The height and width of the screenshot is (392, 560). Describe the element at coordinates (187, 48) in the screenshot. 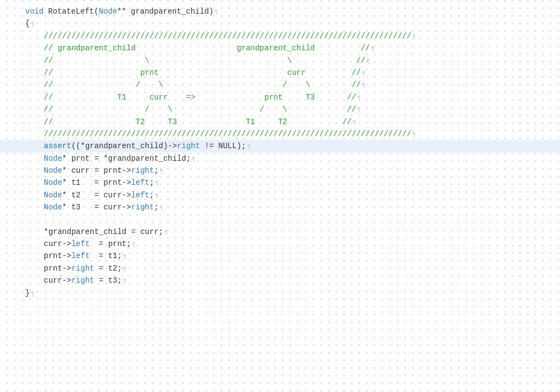

I see `line-content: // grandparent_child grandparent_child /…` at that location.